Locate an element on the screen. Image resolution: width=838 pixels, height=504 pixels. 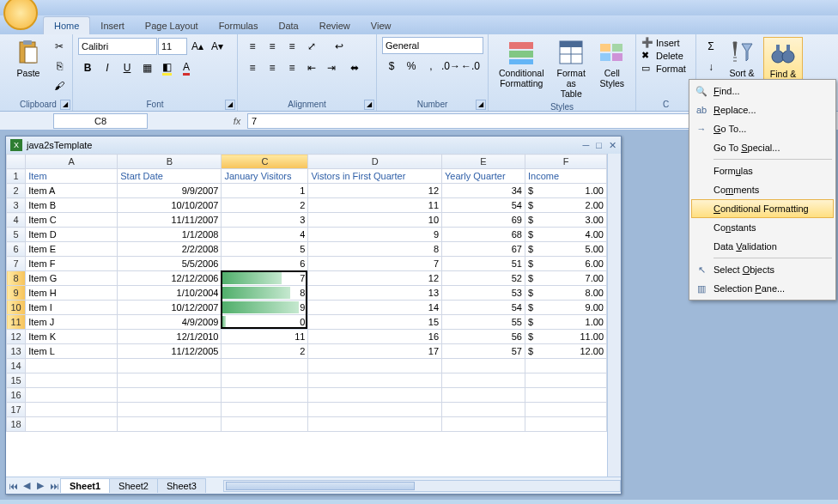
cell: 3 is located at coordinates (264, 220).